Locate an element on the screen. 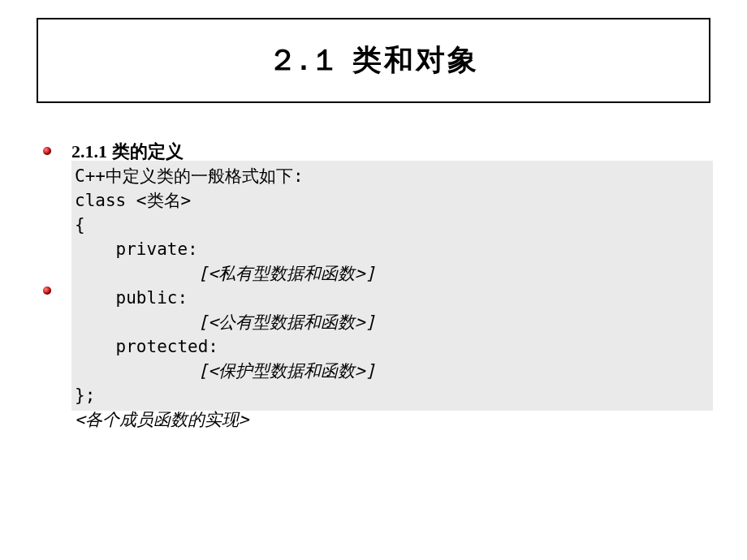 This screenshot has height=560, width=747. code-line: public: is located at coordinates (132, 298).